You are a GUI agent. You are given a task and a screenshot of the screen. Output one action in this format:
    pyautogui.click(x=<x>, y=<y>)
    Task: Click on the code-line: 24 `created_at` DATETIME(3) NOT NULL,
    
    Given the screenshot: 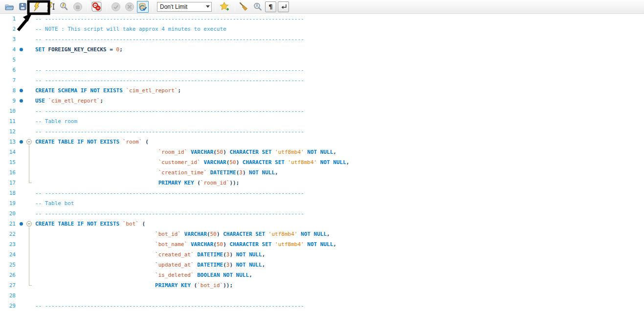 What is the action you would take?
    pyautogui.click(x=322, y=255)
    